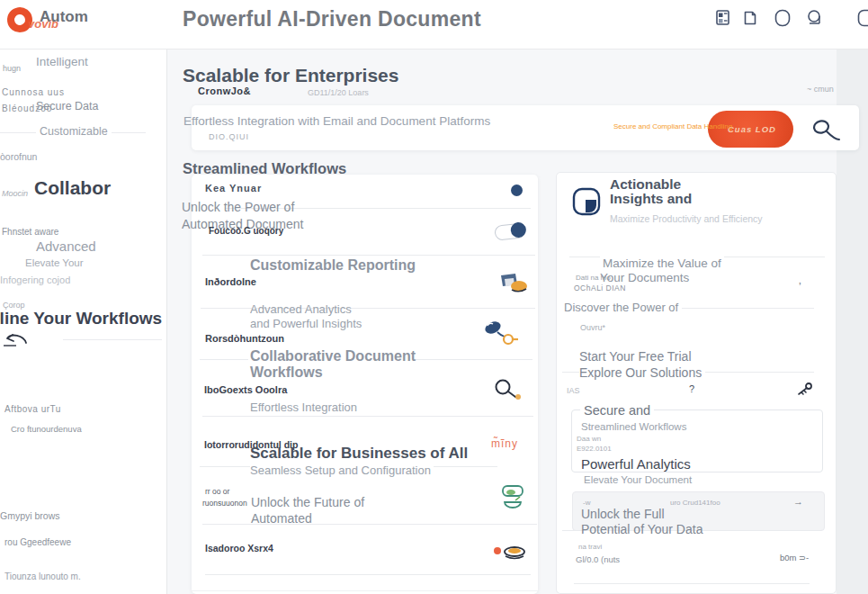 This screenshot has height=594, width=868. What do you see at coordinates (501, 333) in the screenshot?
I see `analytics-doodle-icon` at bounding box center [501, 333].